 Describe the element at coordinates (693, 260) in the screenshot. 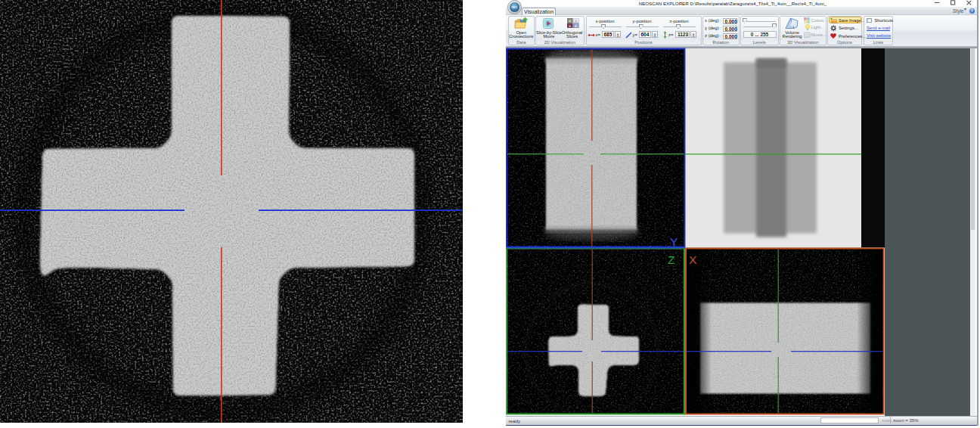

I see `svg-text: X` at that location.